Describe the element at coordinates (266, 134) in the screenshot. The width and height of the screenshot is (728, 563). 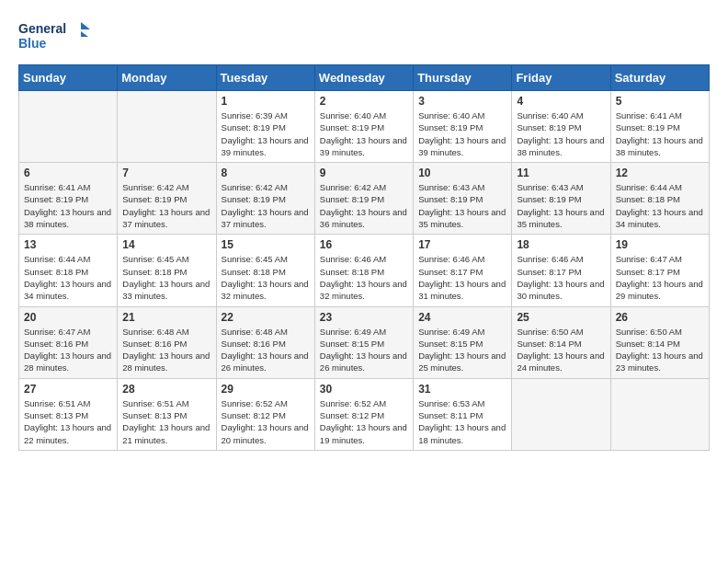
I see `day-info: Sunrise: 6:39 AM Sunset: 8:19 PM Dayligh…` at that location.